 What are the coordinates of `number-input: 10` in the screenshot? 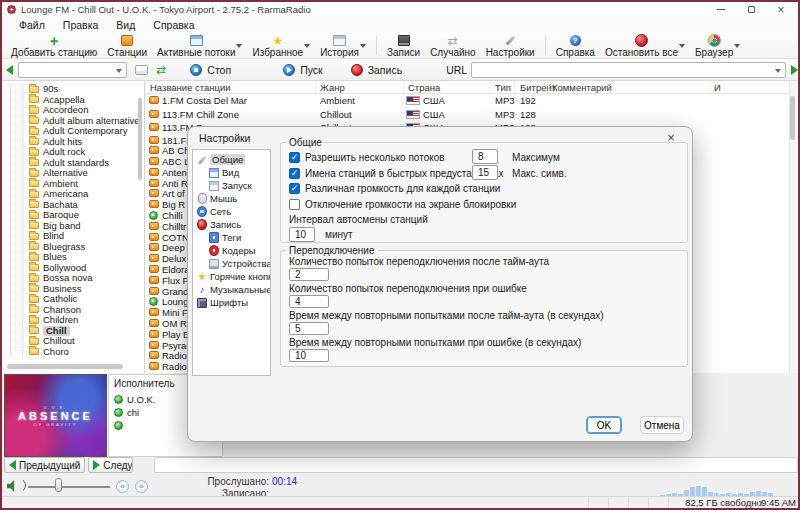 It's located at (309, 356).